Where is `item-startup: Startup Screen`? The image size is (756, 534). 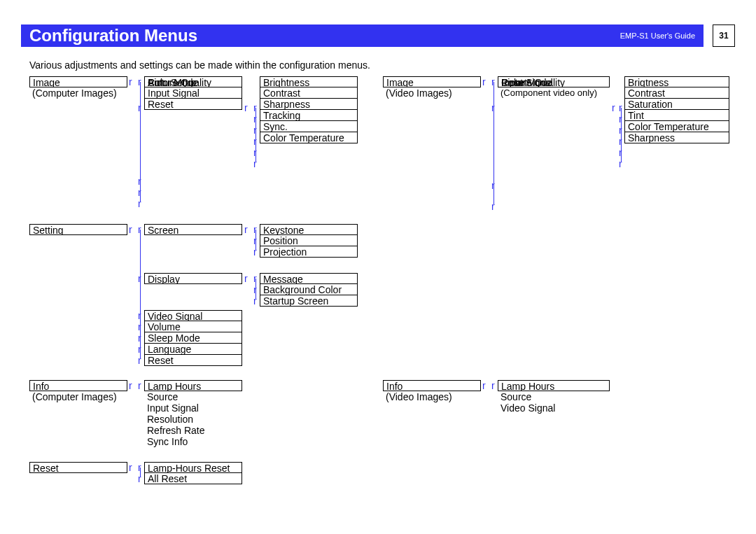
item-startup: Startup Screen is located at coordinates (309, 301).